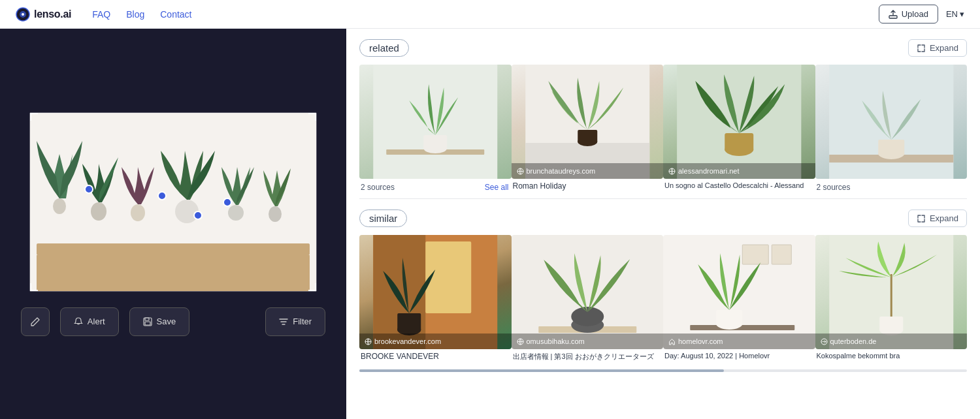 Image resolution: width=980 pixels, height=419 pixels. I want to click on similar-overlay-4: quterboden.de, so click(891, 341).